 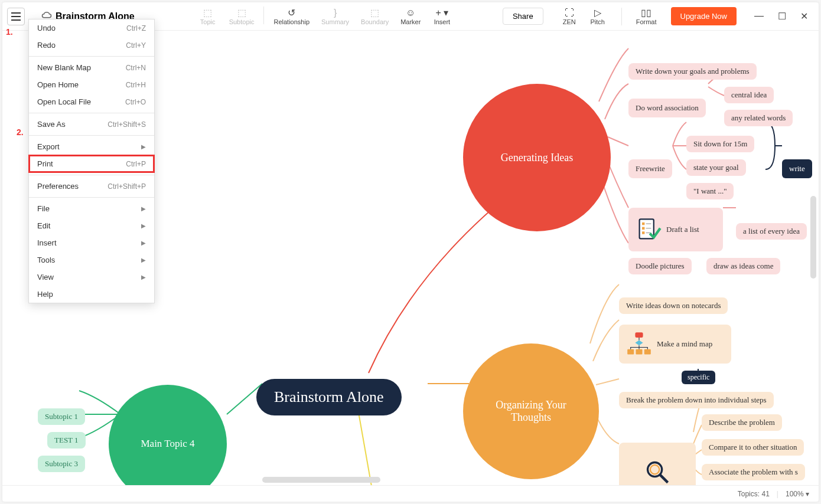 I want to click on menu-item-label: Tools, so click(x=46, y=260).